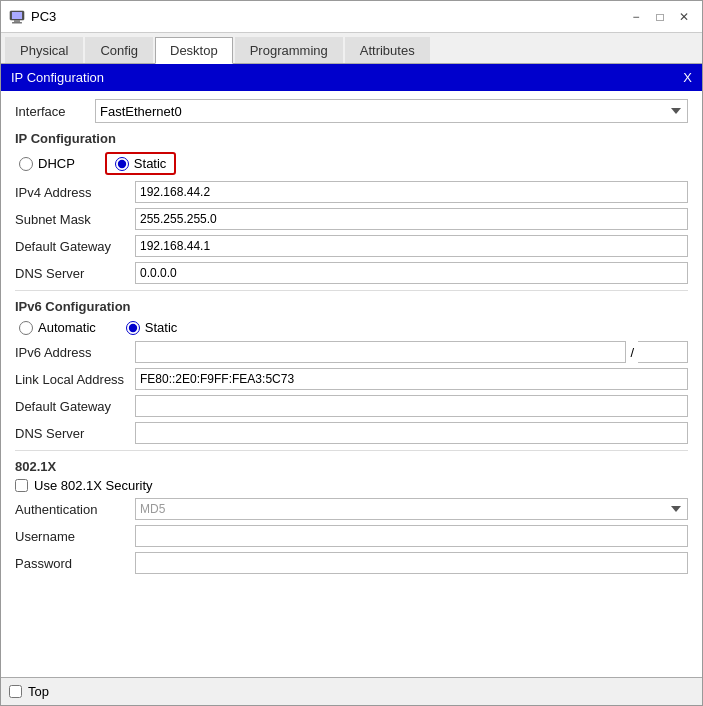 The height and width of the screenshot is (706, 703). What do you see at coordinates (352, 306) in the screenshot?
I see `ipv6-config-section-title: IPv6 Configuration` at bounding box center [352, 306].